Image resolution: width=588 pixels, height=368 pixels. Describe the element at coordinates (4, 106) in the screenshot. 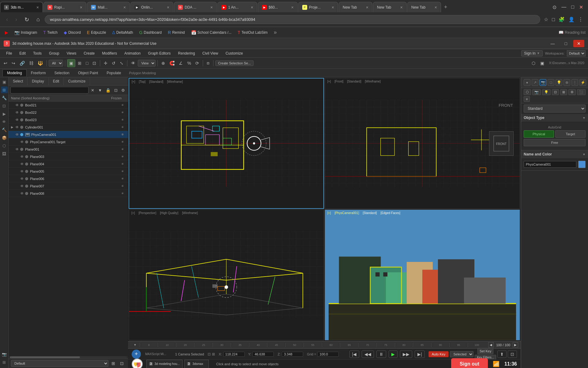

I see `side-icon-hierarchy: ⊡` at that location.